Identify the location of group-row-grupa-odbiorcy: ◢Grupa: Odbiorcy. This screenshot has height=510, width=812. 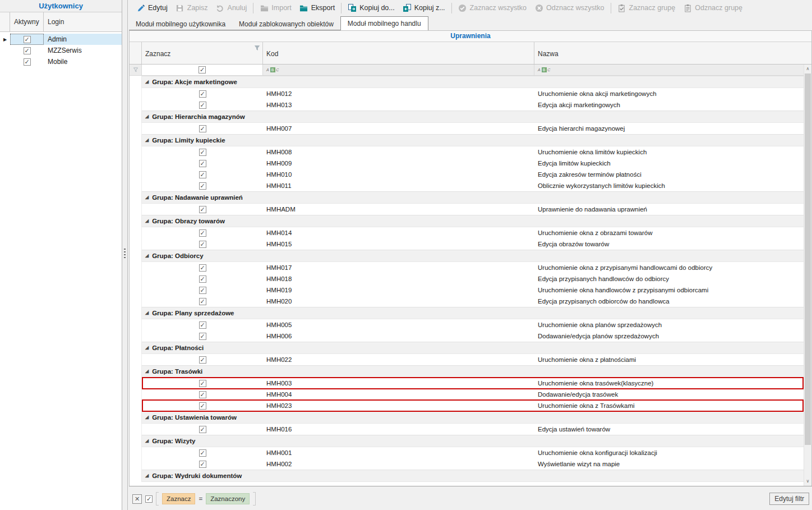
(467, 256).